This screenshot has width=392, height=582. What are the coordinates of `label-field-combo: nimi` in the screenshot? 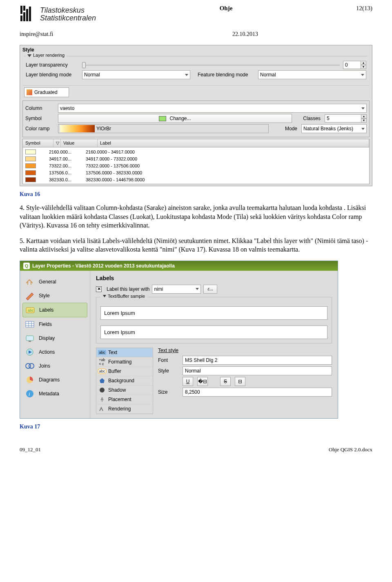 It's located at (176, 289).